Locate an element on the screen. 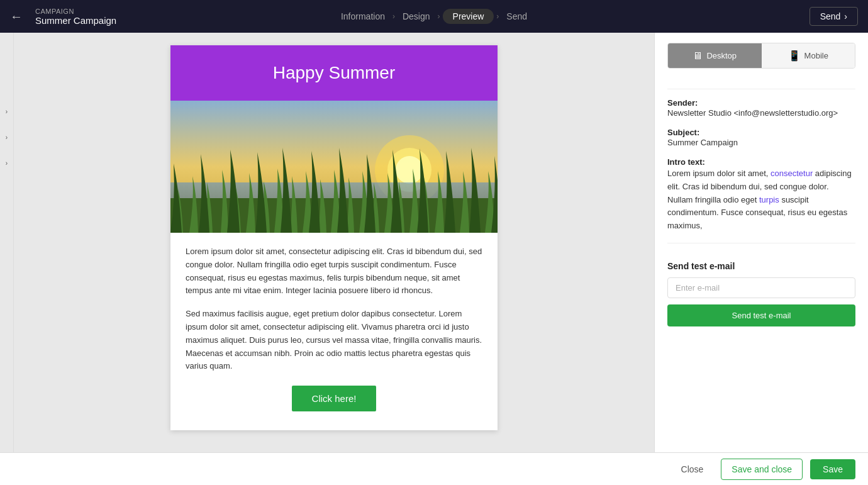  sidebar-toggle-1: › is located at coordinates (6, 112).